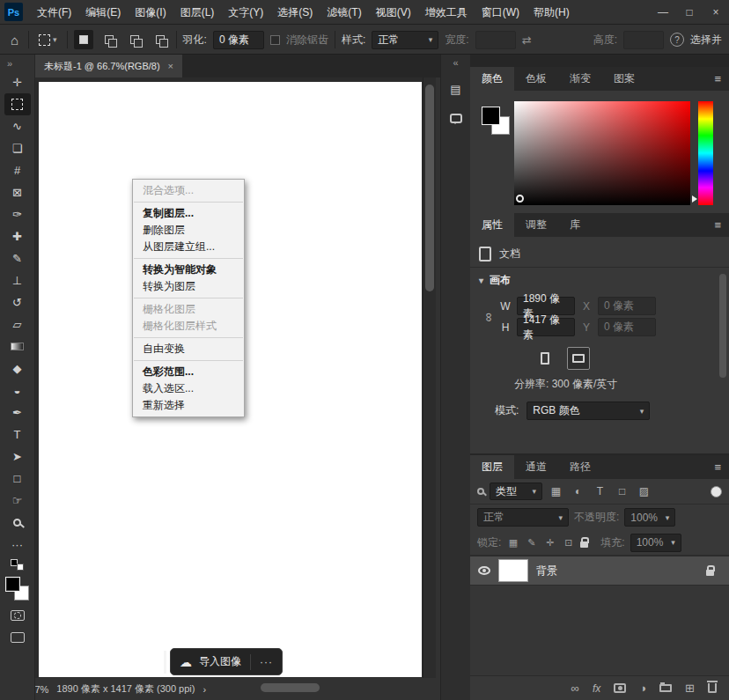  What do you see at coordinates (18, 368) in the screenshot?
I see `blur-tool: ◆` at bounding box center [18, 368].